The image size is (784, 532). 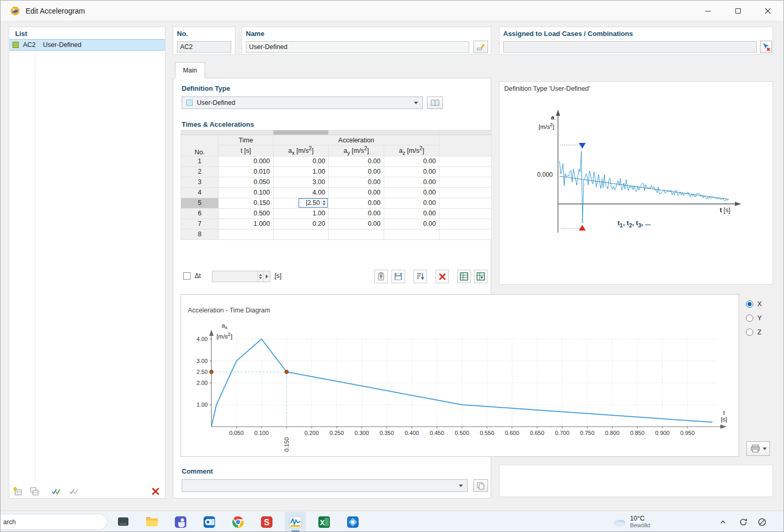 What do you see at coordinates (246, 182) in the screenshot?
I see `cell-time-3: 0.050` at bounding box center [246, 182].